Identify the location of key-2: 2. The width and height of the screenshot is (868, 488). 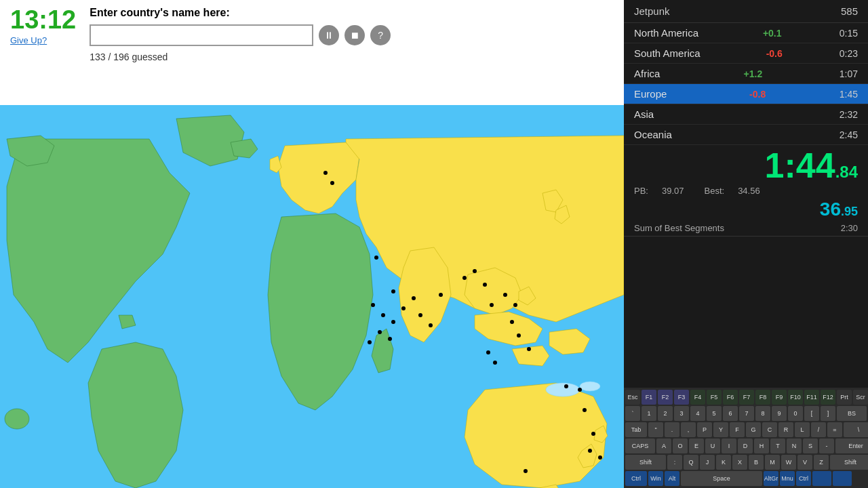
(665, 413).